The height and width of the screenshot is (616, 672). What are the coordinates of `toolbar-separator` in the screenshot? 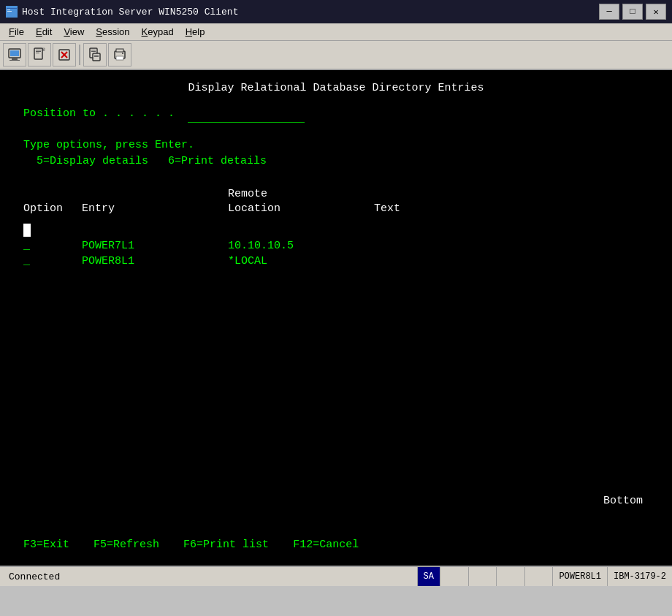 It's located at (80, 55).